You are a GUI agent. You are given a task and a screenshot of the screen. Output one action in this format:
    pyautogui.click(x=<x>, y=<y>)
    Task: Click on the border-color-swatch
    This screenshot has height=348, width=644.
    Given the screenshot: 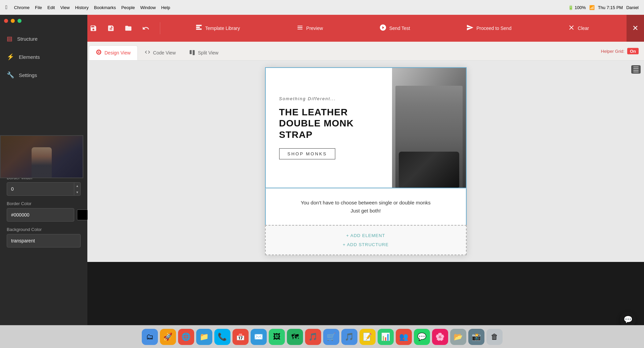 What is the action you would take?
    pyautogui.click(x=82, y=215)
    